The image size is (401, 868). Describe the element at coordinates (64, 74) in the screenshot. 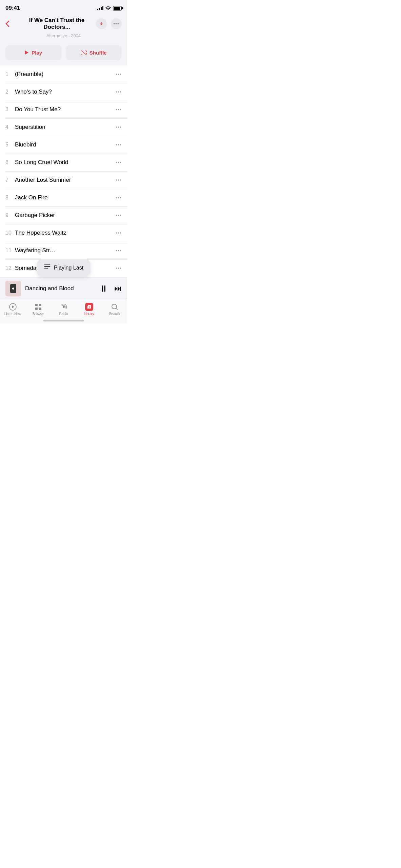

I see `track-item: 1(Preamble)•••` at that location.